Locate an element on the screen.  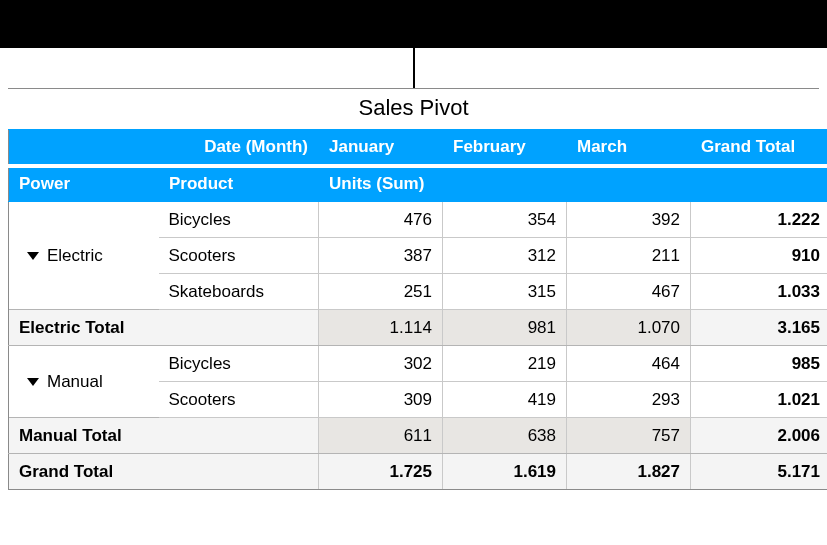
subtotal-cell: 611 is located at coordinates (381, 436).